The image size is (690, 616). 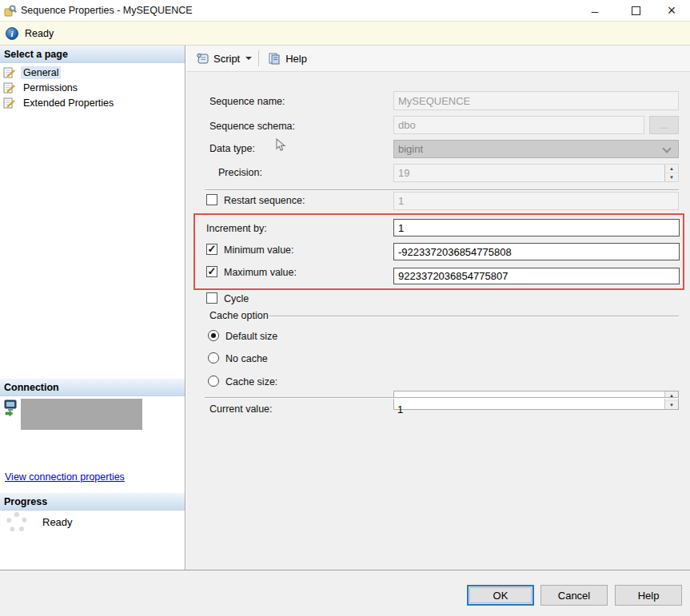 I want to click on precision-input, so click(x=536, y=173).